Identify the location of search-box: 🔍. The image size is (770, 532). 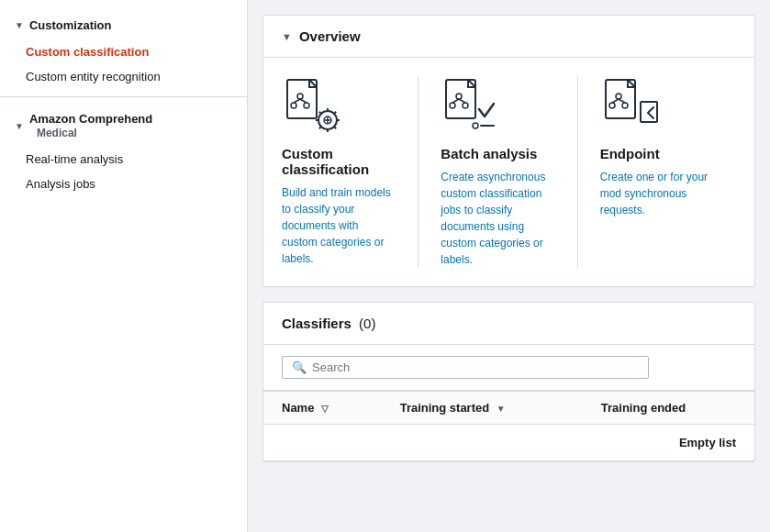
(465, 367).